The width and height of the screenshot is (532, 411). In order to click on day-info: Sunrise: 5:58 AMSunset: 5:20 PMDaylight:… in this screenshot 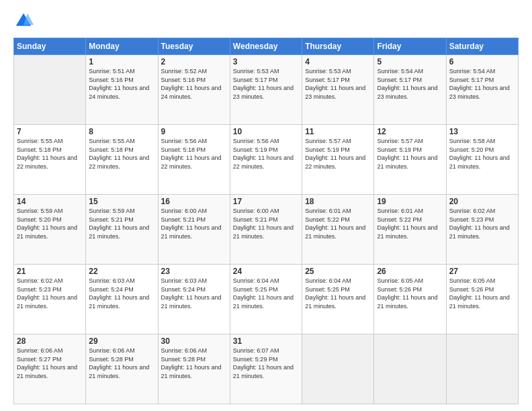, I will do `click(482, 154)`.